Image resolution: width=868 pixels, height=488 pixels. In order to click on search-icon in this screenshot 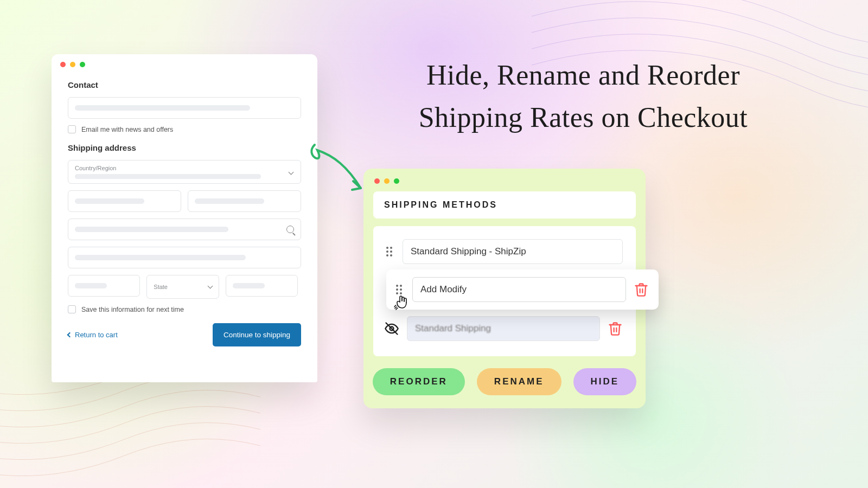, I will do `click(290, 229)`.